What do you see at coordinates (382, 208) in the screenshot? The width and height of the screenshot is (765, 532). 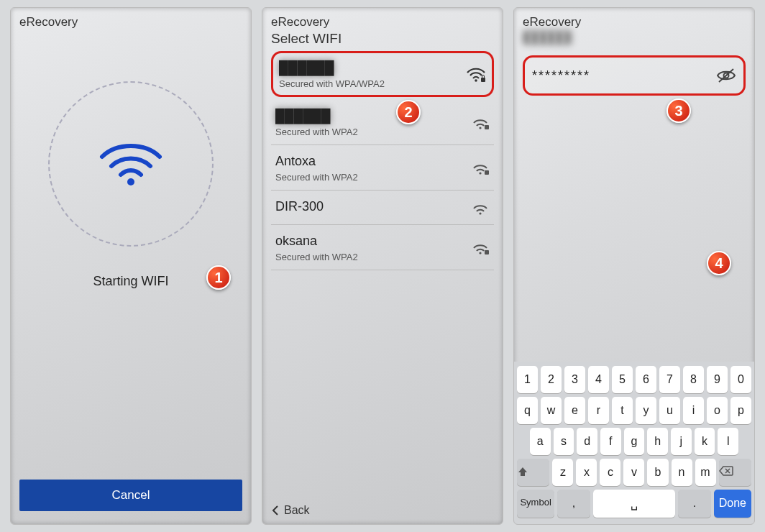 I see `wifi-network-item: DIR-300` at bounding box center [382, 208].